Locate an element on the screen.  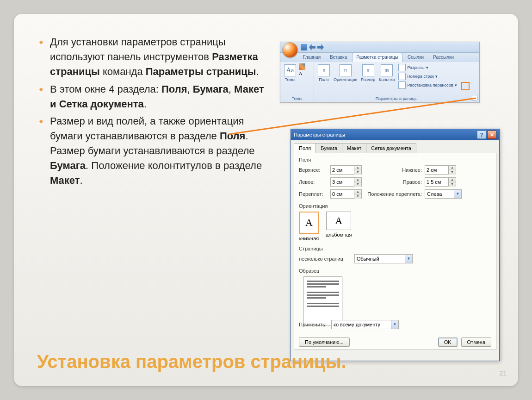
text: Для установки параметров страницы исполь… is located at coordinates (138, 49).